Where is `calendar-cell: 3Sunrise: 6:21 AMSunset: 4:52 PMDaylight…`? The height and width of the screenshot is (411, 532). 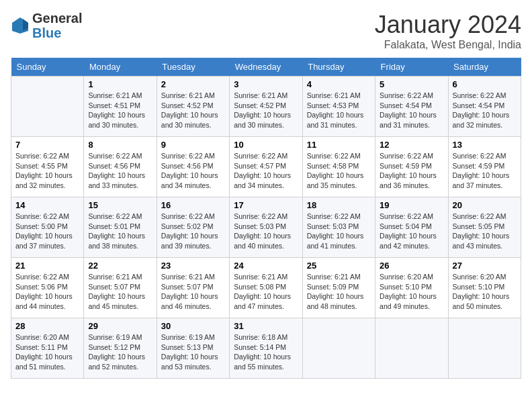
calendar-cell: 3Sunrise: 6:21 AMSunset: 4:52 PMDaylight… is located at coordinates (266, 107).